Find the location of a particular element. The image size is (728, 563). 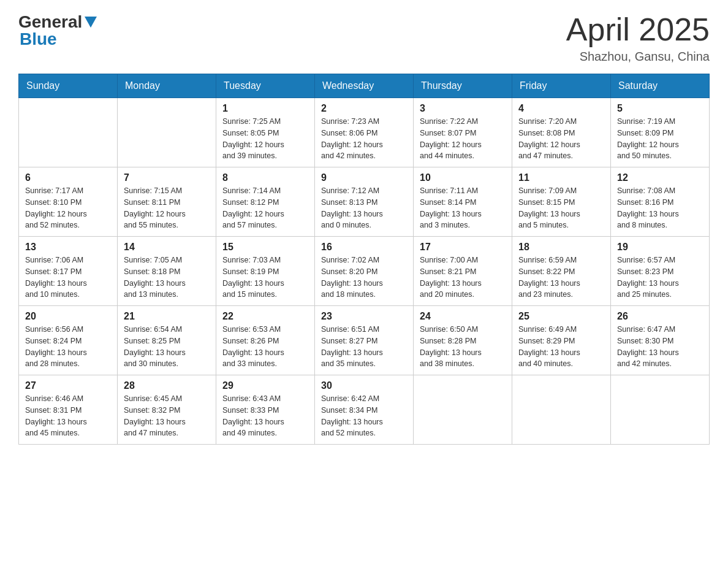

day-info: Sunrise: 6:51 AMSunset: 8:27 PMDaylight:… is located at coordinates (364, 347).